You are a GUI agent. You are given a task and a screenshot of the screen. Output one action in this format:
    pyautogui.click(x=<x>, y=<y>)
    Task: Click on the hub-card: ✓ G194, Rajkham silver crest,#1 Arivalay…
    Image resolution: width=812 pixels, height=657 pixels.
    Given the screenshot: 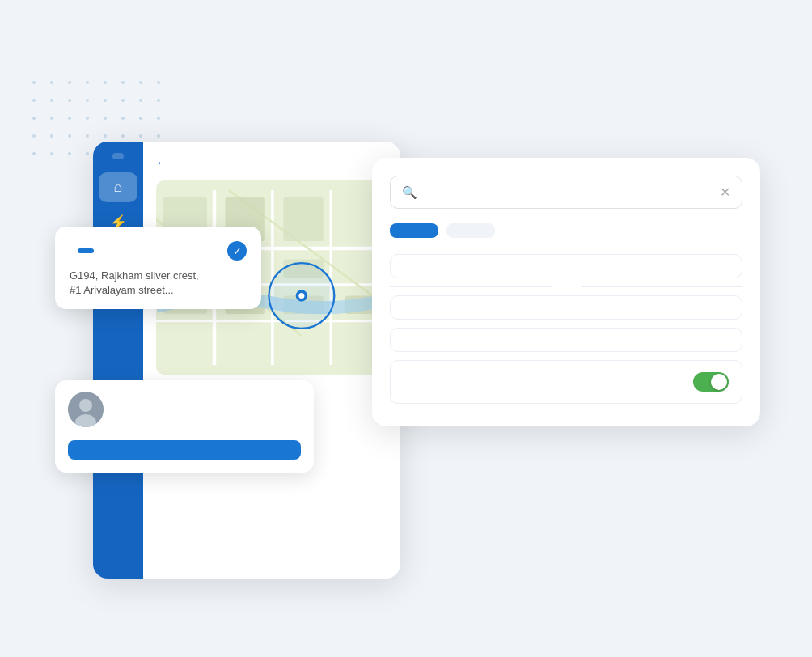 What is the action you would take?
    pyautogui.click(x=159, y=268)
    